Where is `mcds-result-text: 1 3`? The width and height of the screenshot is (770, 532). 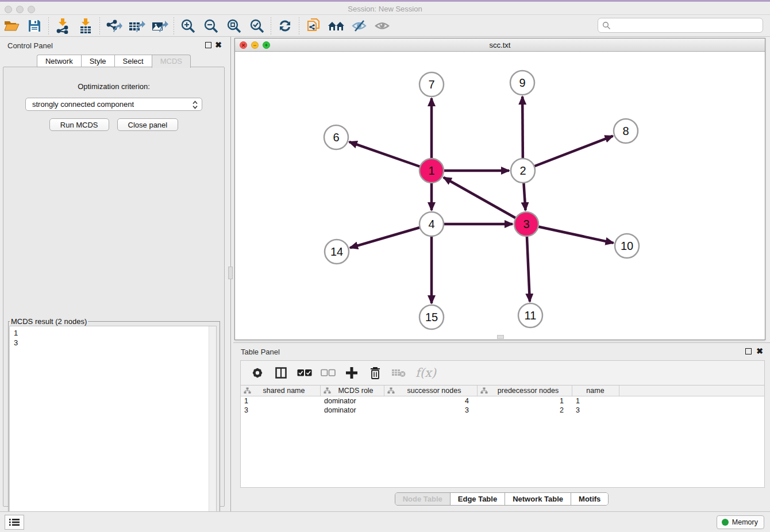
mcds-result-text: 1 3 is located at coordinates (113, 429).